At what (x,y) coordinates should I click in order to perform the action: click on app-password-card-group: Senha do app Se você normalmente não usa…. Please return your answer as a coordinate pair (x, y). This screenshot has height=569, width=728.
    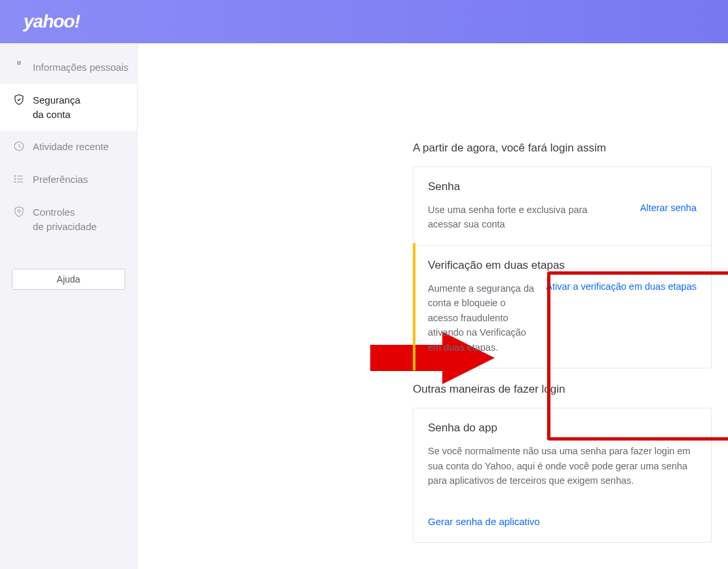
    Looking at the image, I should click on (562, 475).